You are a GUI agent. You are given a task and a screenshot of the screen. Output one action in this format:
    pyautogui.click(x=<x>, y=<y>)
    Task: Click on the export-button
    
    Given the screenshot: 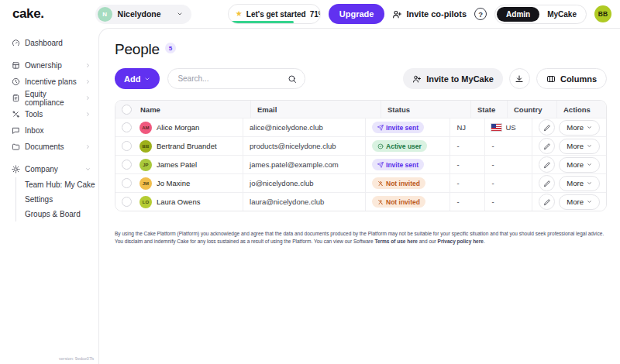 What is the action you would take?
    pyautogui.click(x=519, y=79)
    